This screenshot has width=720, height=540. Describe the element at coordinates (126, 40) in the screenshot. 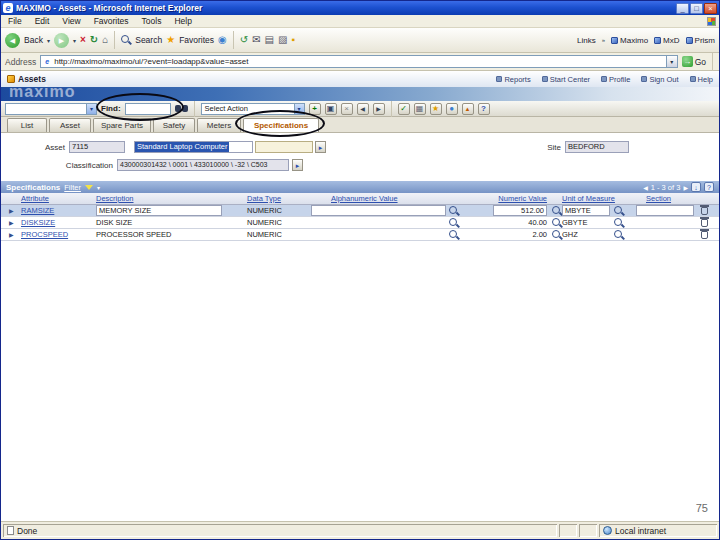

I see `search-icon` at that location.